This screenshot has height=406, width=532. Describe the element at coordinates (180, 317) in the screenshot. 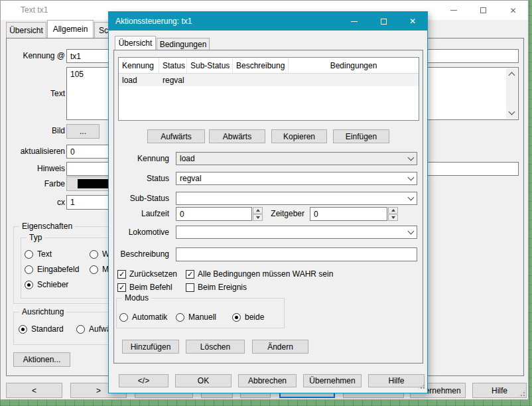

I see `radio-manuell` at that location.